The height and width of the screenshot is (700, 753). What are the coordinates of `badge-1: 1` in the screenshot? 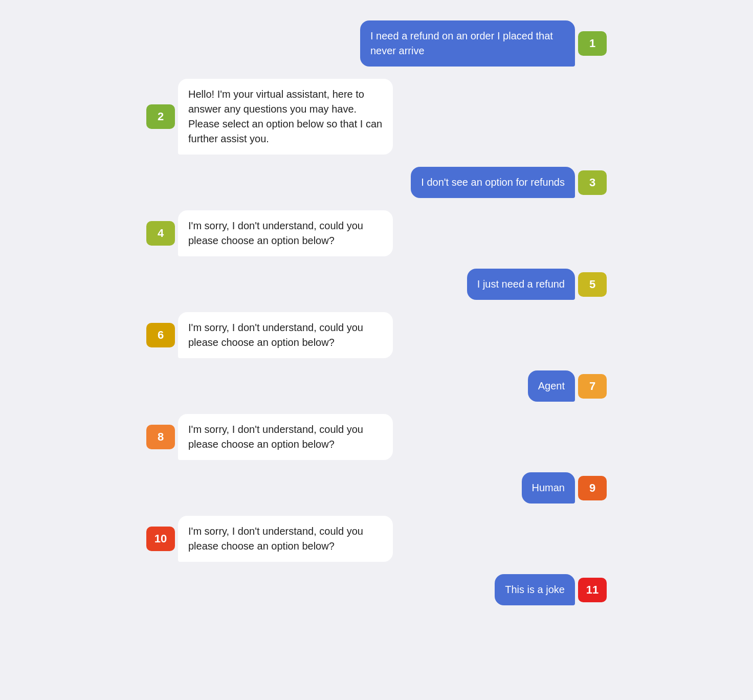 It's located at (592, 43).